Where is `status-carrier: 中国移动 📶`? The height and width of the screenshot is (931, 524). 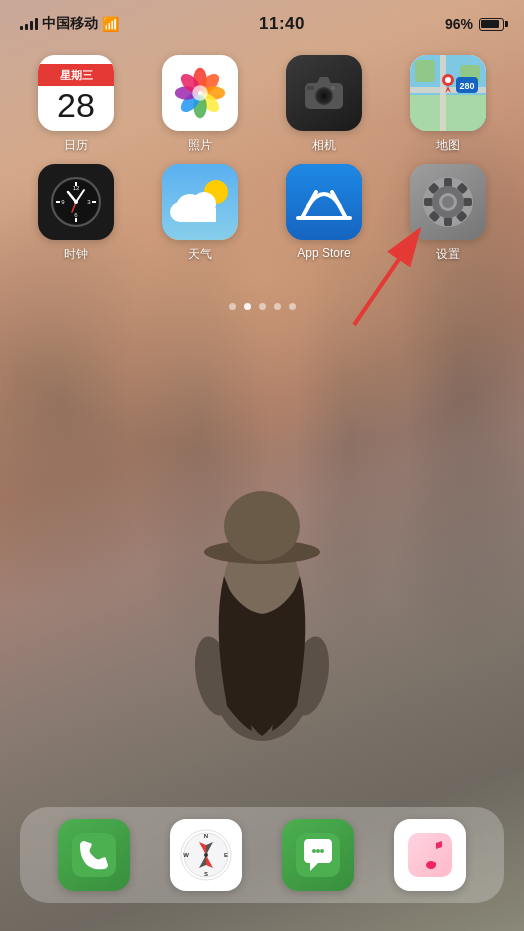
status-carrier: 中国移动 📶 is located at coordinates (70, 24).